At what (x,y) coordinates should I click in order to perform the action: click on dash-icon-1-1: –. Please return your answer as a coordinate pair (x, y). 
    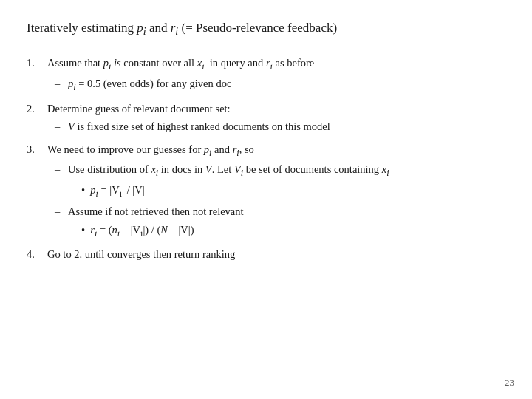
    Looking at the image, I should click on (59, 85).